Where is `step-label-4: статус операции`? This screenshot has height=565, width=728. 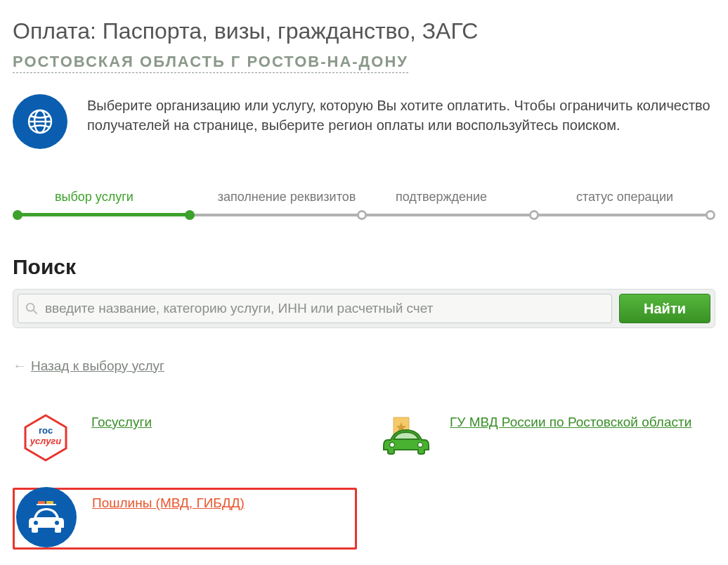
step-label-4: статус операции is located at coordinates (613, 197).